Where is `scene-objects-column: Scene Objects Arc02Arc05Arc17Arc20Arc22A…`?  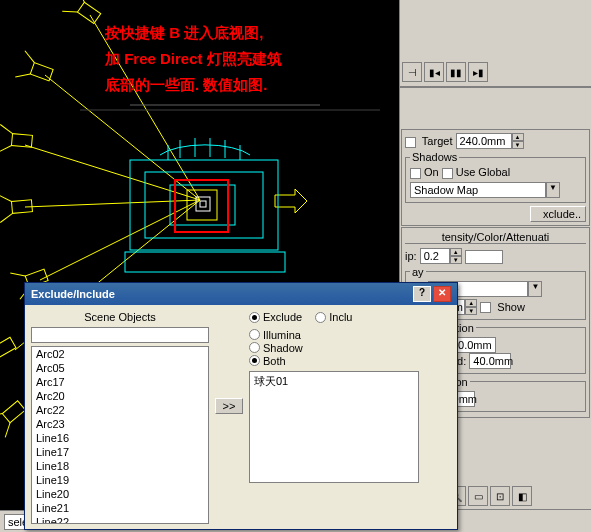 scene-objects-column: Scene Objects Arc02Arc05Arc17Arc20Arc22A… is located at coordinates (120, 418).